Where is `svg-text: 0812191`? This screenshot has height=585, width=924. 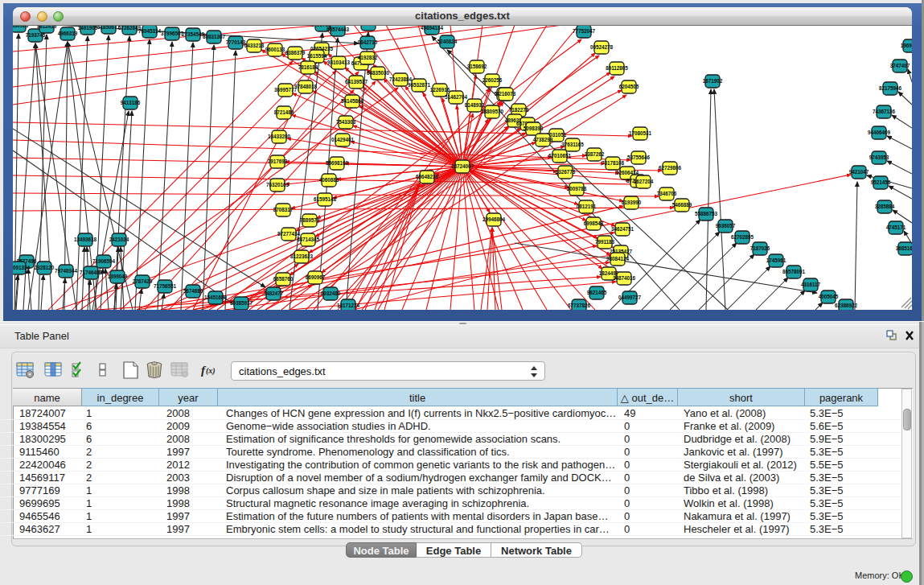
svg-text: 0812191 is located at coordinates (587, 206).